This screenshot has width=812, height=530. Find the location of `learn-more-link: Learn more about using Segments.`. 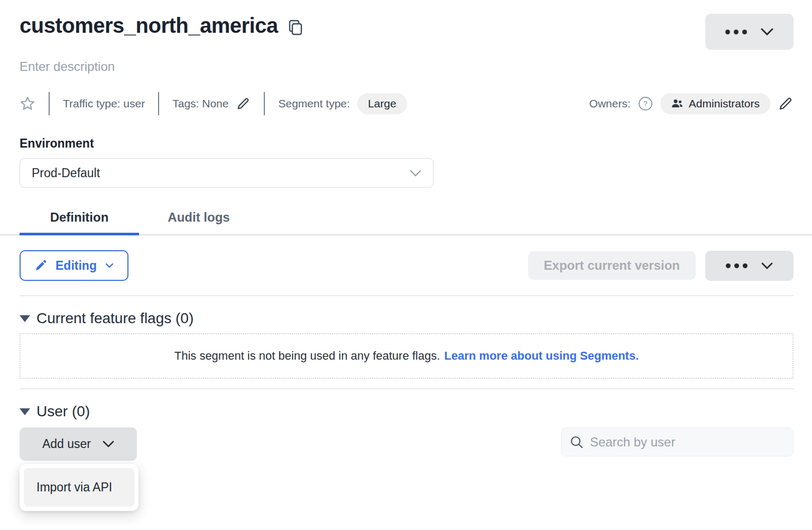

learn-more-link: Learn more about using Segments. is located at coordinates (541, 356).